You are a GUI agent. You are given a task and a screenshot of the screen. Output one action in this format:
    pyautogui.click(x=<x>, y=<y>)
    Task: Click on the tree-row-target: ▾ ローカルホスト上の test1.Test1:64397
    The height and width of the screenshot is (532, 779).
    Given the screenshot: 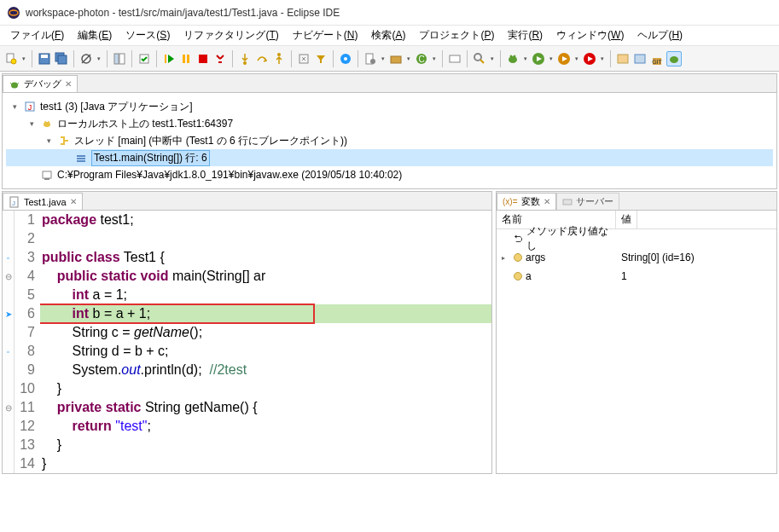 What is the action you would take?
    pyautogui.click(x=389, y=124)
    